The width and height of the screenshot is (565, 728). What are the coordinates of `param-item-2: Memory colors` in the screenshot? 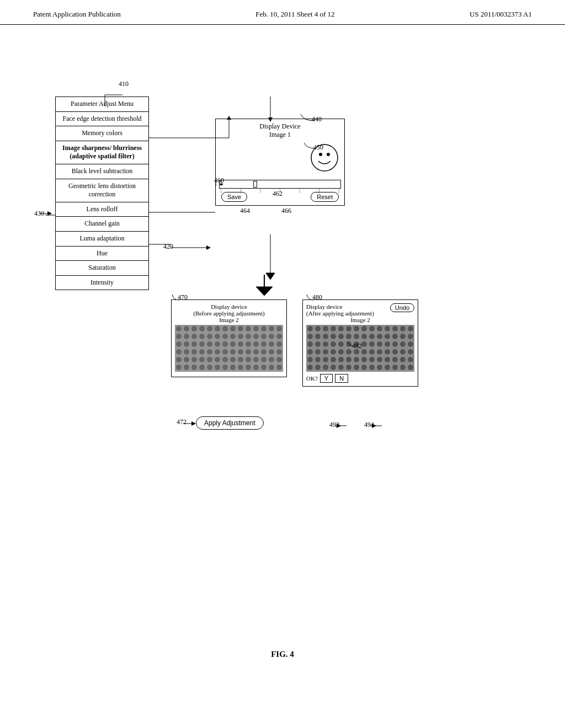 It's located at (102, 133).